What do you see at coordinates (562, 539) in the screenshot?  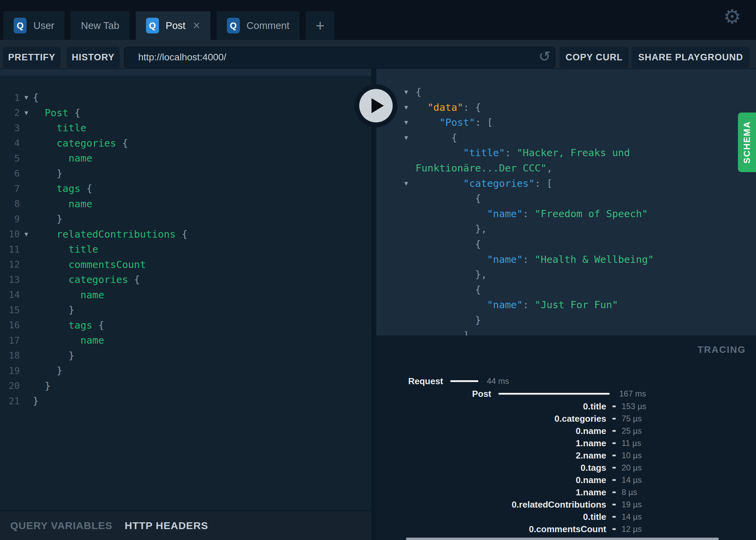 I see `tracing-horizontal-scrollbar` at bounding box center [562, 539].